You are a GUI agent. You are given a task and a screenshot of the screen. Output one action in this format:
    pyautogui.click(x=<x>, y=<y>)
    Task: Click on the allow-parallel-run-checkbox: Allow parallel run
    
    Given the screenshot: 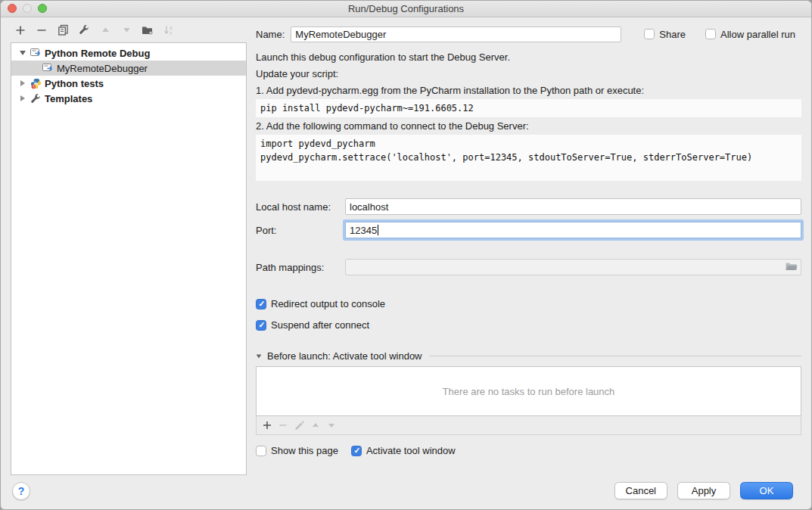 What is the action you would take?
    pyautogui.click(x=751, y=35)
    